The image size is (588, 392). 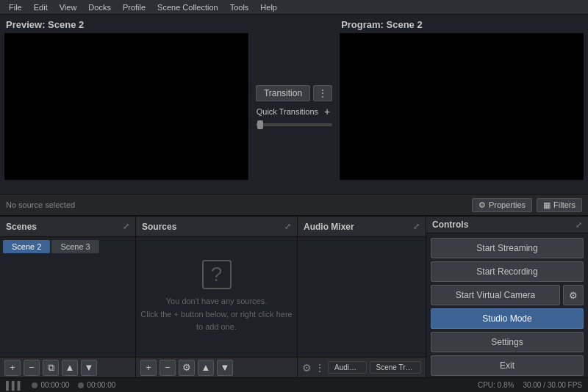 What do you see at coordinates (564, 205) in the screenshot?
I see `filters-label: Filters` at bounding box center [564, 205].